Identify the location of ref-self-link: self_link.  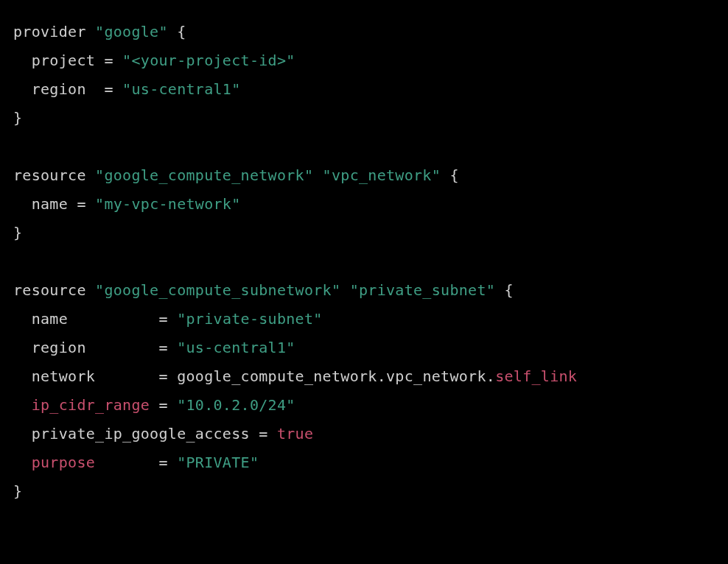
(536, 376).